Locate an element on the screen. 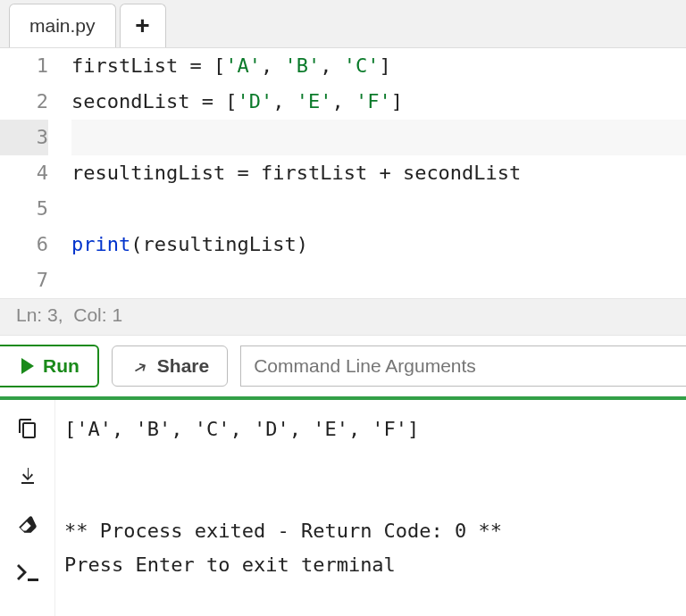 The height and width of the screenshot is (616, 686). status-col: 1 is located at coordinates (117, 314).